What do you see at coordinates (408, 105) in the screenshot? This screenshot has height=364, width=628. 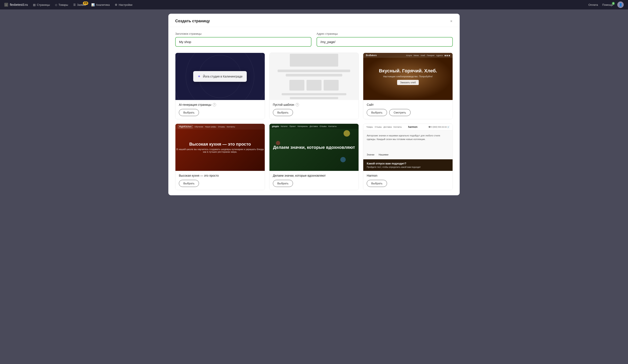 I see `template-site-name: Сайт` at bounding box center [408, 105].